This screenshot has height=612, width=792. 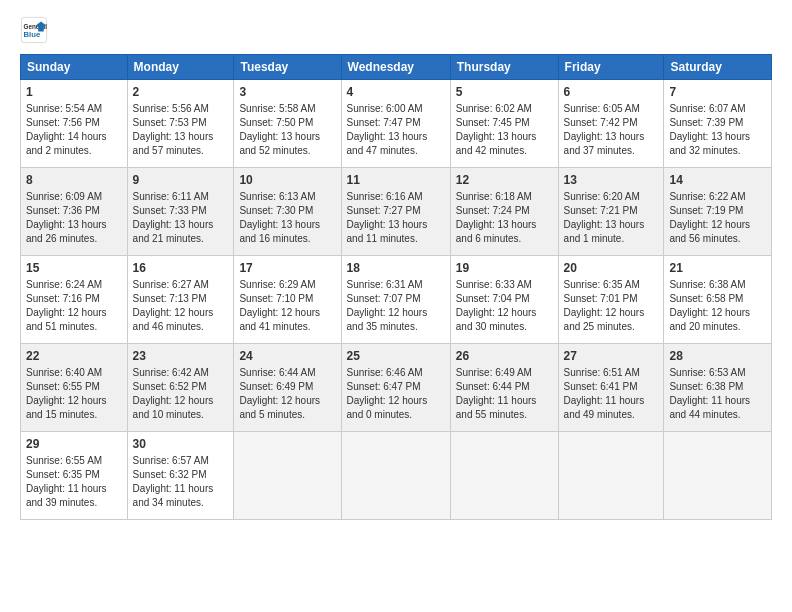 What do you see at coordinates (612, 123) in the screenshot?
I see `day-info-line: Sunset: 7:42 PM` at bounding box center [612, 123].